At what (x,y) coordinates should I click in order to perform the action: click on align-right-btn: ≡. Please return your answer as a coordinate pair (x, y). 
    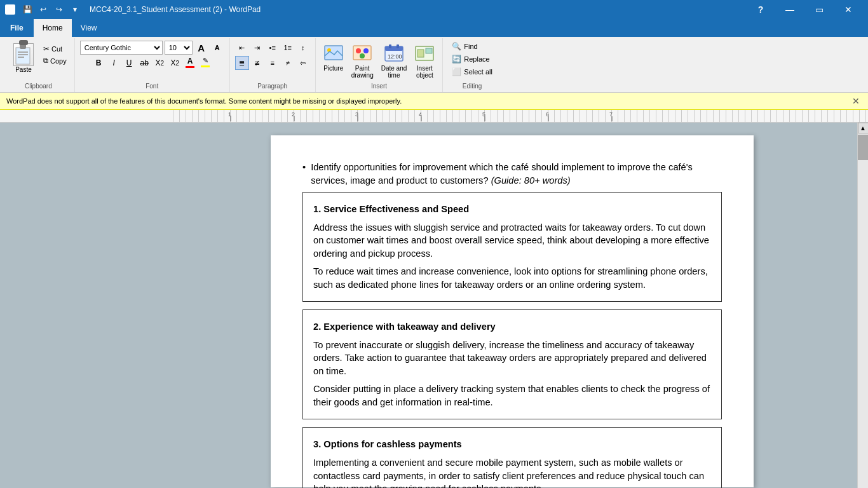
    Looking at the image, I should click on (273, 63).